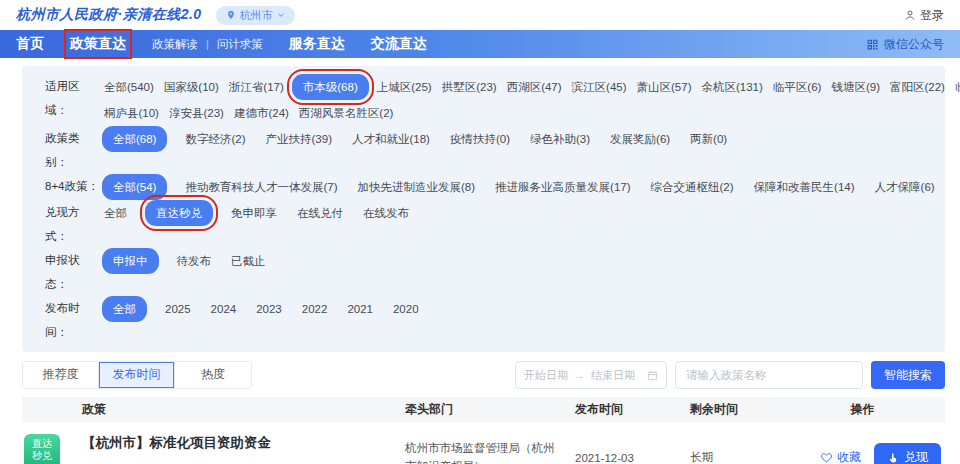  I want to click on tab-publish-time: 发布时间, so click(137, 375).